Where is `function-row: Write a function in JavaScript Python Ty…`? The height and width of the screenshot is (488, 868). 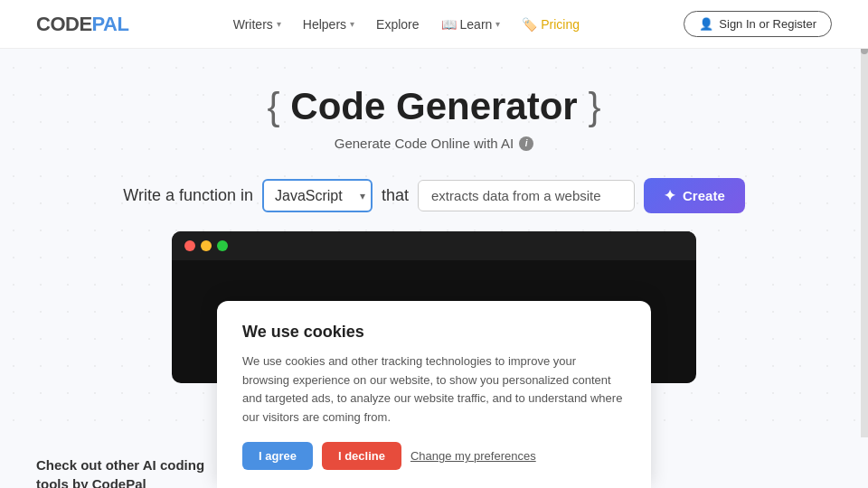
function-row: Write a function in JavaScript Python Ty… is located at coordinates (434, 195).